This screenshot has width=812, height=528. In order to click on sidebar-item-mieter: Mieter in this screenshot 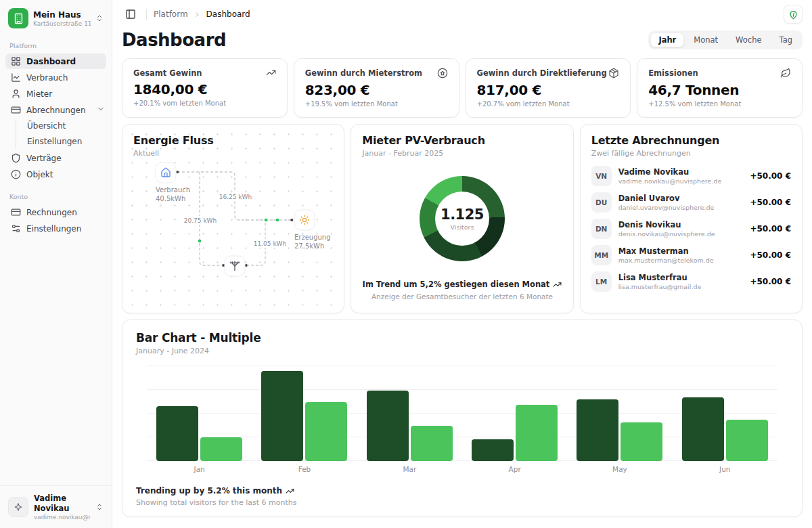, I will do `click(55, 93)`.